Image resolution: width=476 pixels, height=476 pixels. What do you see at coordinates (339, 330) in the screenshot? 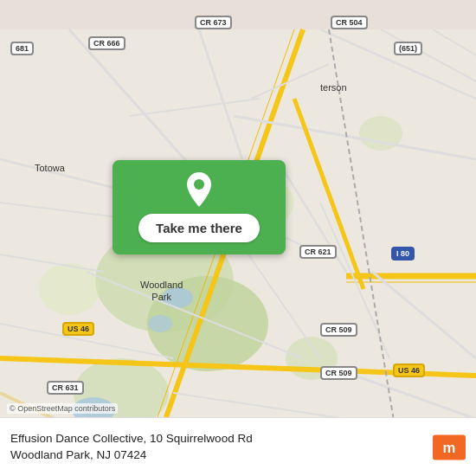
I see `road-badge-cr509a: CR 509` at bounding box center [339, 330].